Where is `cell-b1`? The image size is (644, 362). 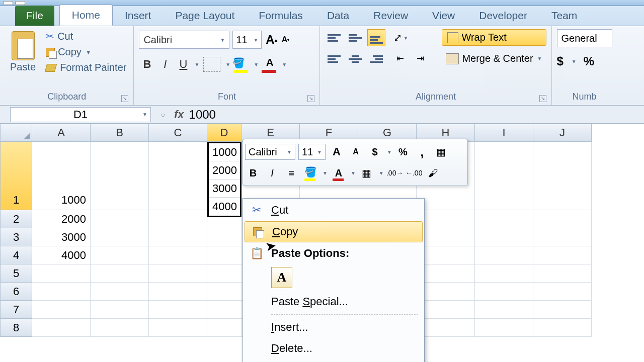
cell-b1 is located at coordinates (120, 176).